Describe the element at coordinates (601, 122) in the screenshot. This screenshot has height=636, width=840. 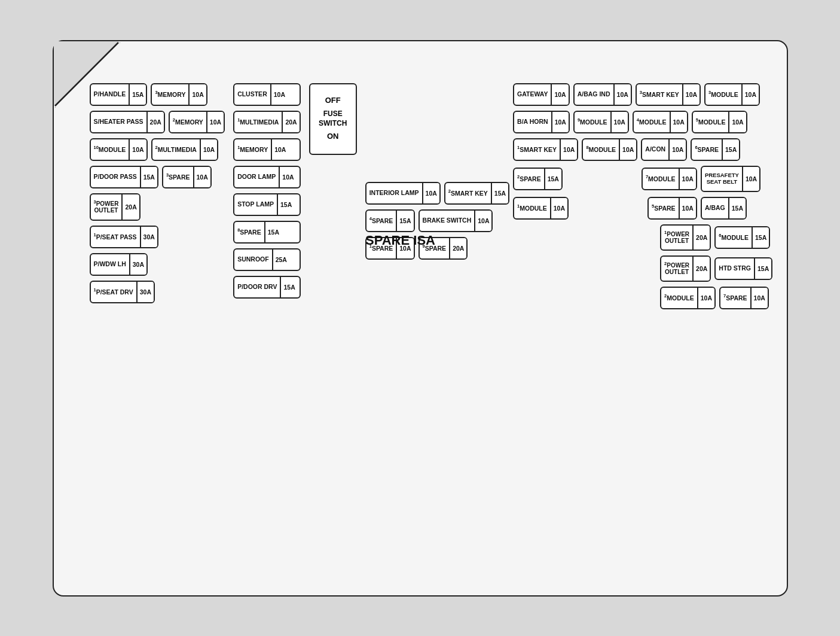
I see `fuse-9module: 9MODULE 10A` at that location.